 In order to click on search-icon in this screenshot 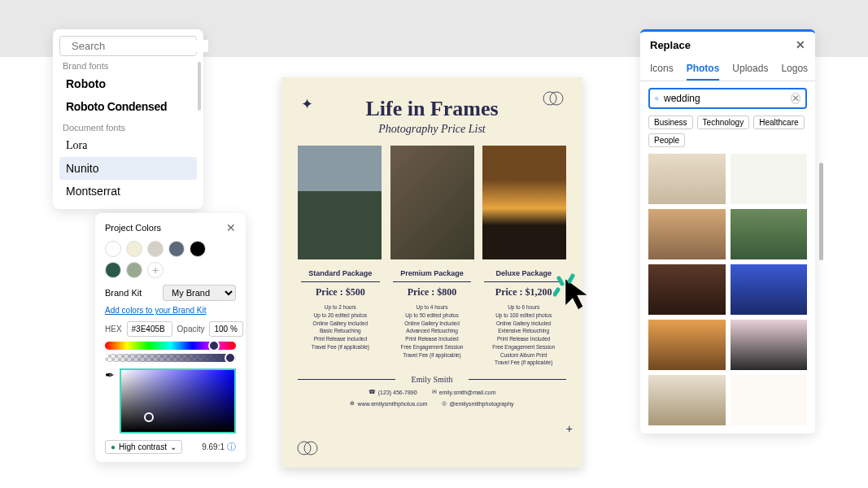, I will do `click(657, 99)`.